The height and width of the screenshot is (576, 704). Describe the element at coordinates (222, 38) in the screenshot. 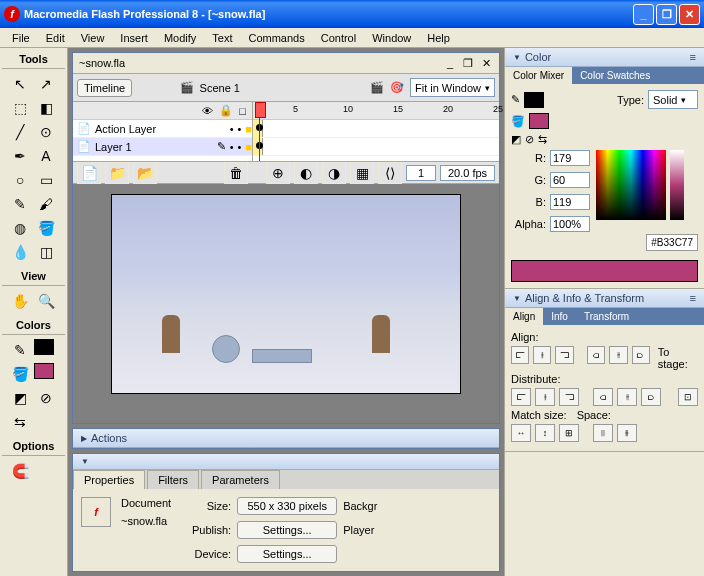

I see `menu-text: Text` at that location.